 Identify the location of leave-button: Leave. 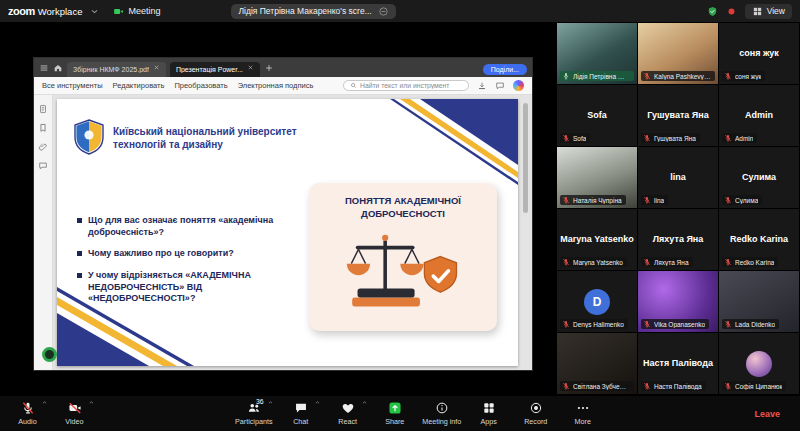
(767, 414).